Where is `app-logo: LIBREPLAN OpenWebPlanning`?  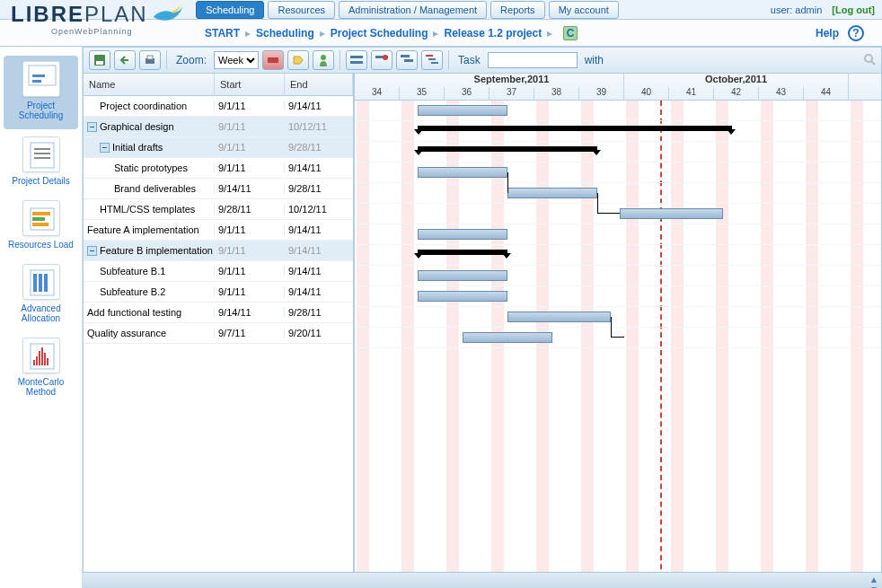
app-logo: LIBREPLAN OpenWebPlanning is located at coordinates (97, 14).